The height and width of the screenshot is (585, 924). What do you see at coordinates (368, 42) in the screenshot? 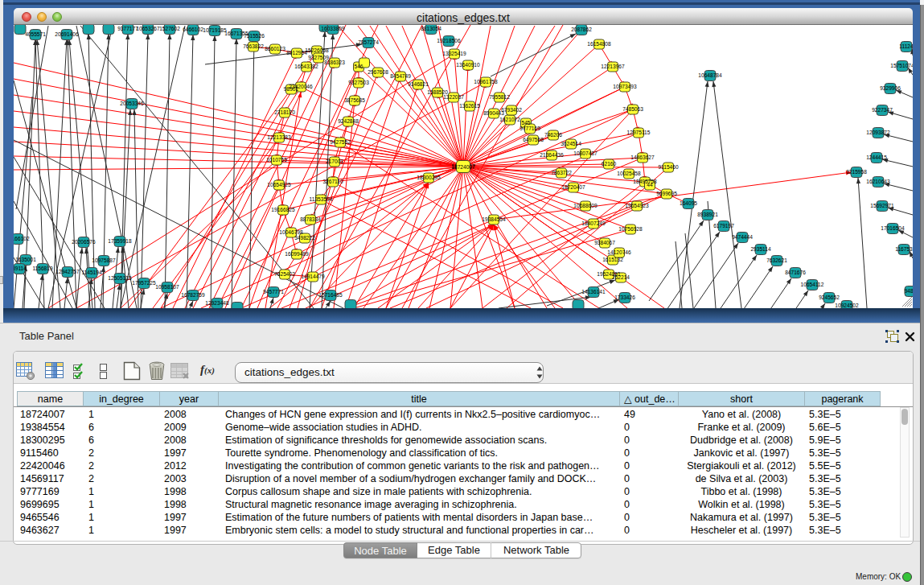
I see `svg-text: 7857274` at bounding box center [368, 42].